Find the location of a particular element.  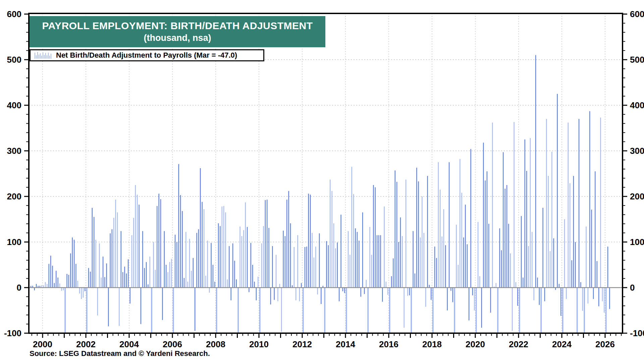

y-label-left: 200 is located at coordinates (14, 196).